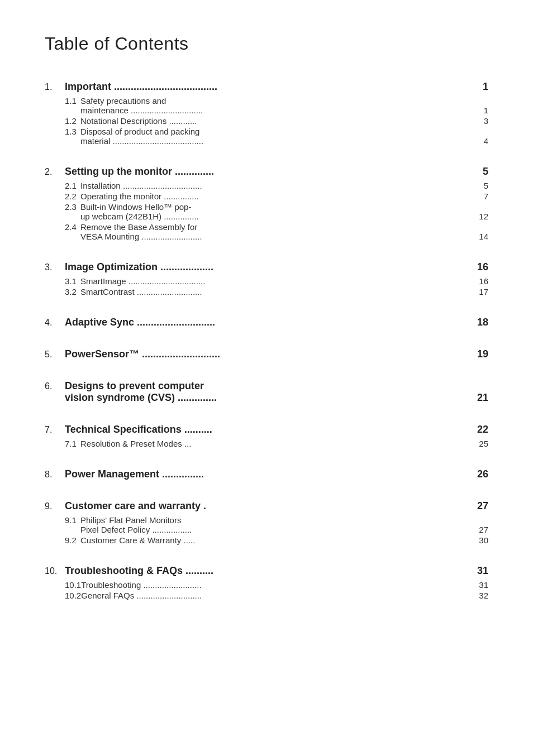  Describe the element at coordinates (277, 354) in the screenshot. I see `toc-title-5: PowerSensor™ ...........................…` at that location.